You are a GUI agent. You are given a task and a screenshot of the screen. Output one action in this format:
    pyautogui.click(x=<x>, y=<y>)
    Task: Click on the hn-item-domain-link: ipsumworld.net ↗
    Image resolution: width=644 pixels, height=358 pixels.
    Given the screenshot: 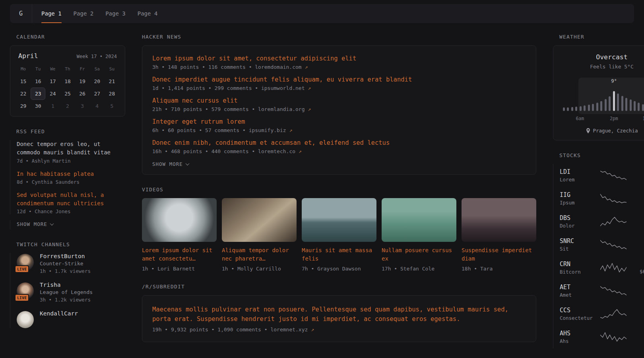 What is the action you would take?
    pyautogui.click(x=286, y=88)
    